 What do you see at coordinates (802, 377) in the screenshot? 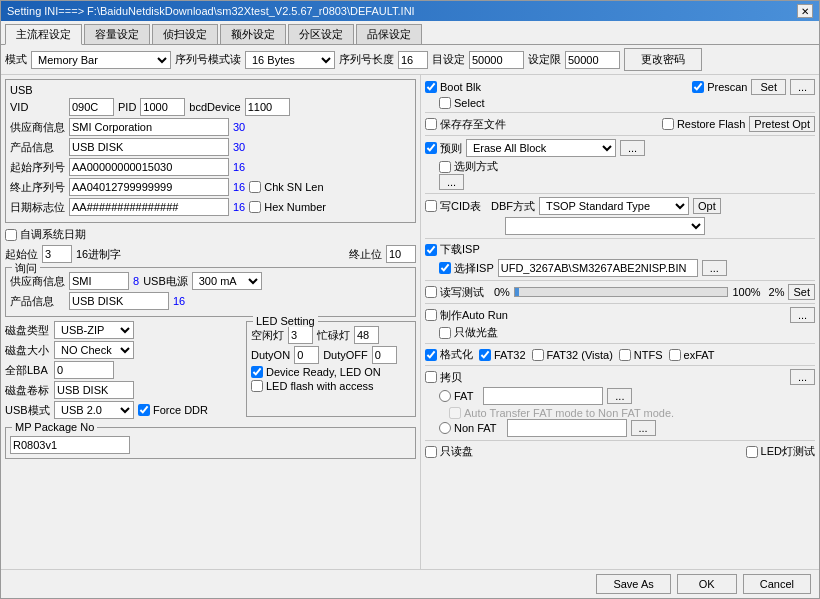
I see `copy-dots-button: ...` at bounding box center [802, 377].